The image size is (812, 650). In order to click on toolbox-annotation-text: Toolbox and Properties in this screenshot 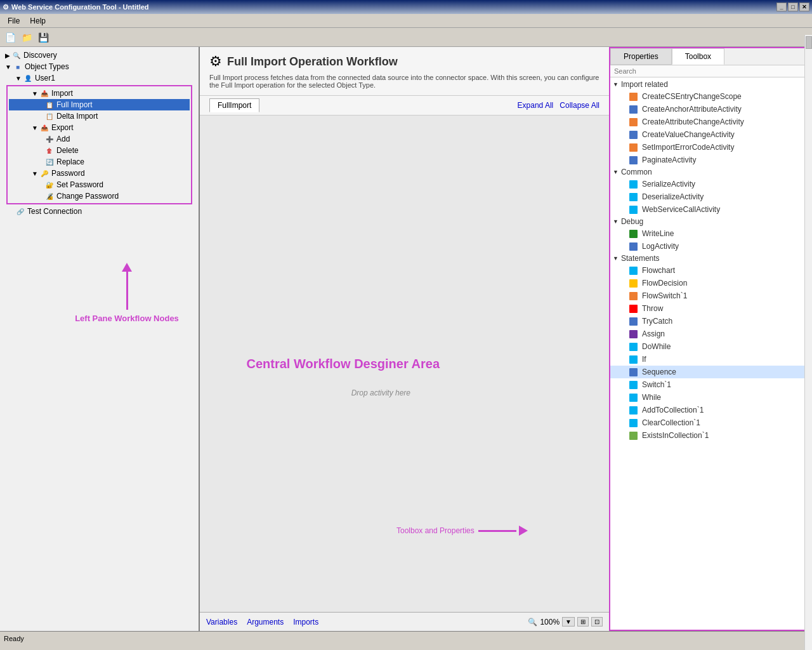, I will do `click(435, 531)`.